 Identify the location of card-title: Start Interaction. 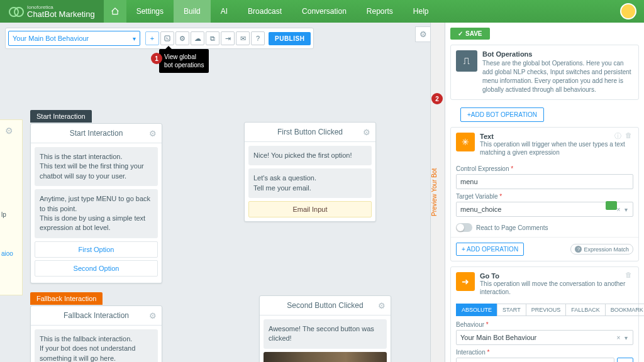
(97, 133).